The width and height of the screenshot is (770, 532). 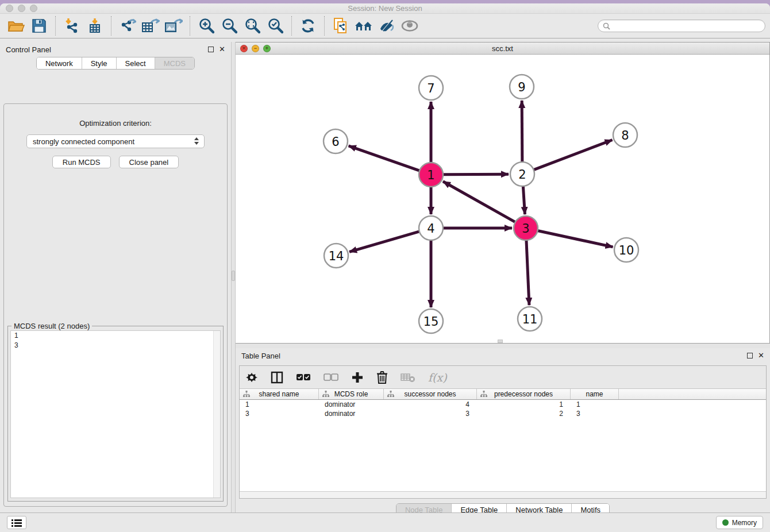 What do you see at coordinates (503, 495) in the screenshot?
I see `table-hscrollbar` at bounding box center [503, 495].